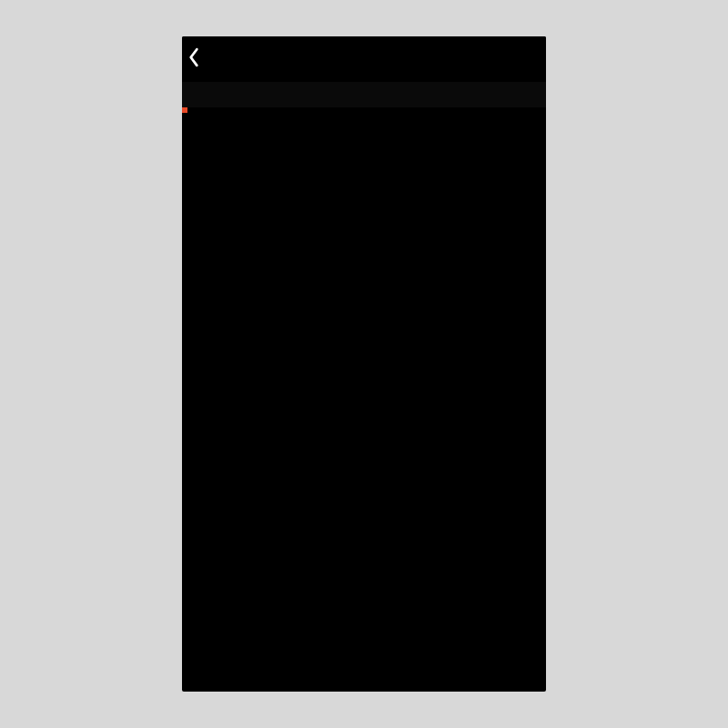  Describe the element at coordinates (364, 59) in the screenshot. I see `navbar` at that location.